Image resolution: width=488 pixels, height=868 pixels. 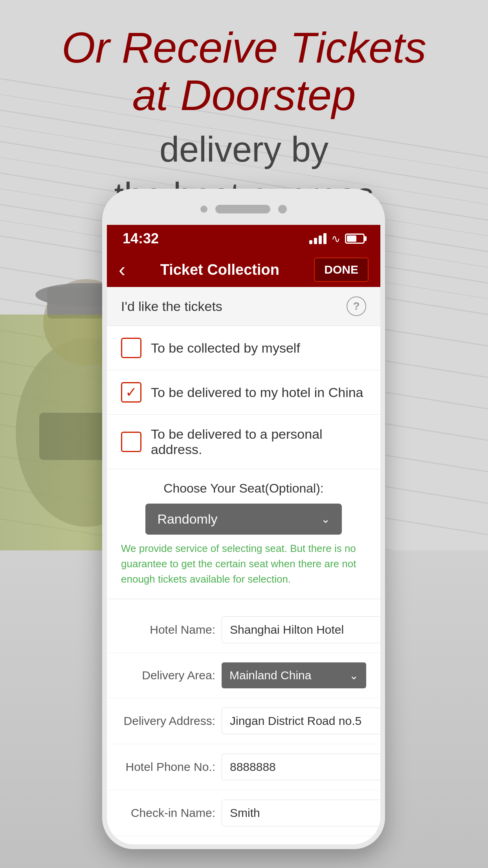 I want to click on checkbox-hotel-delivery: ✓, so click(x=131, y=392).